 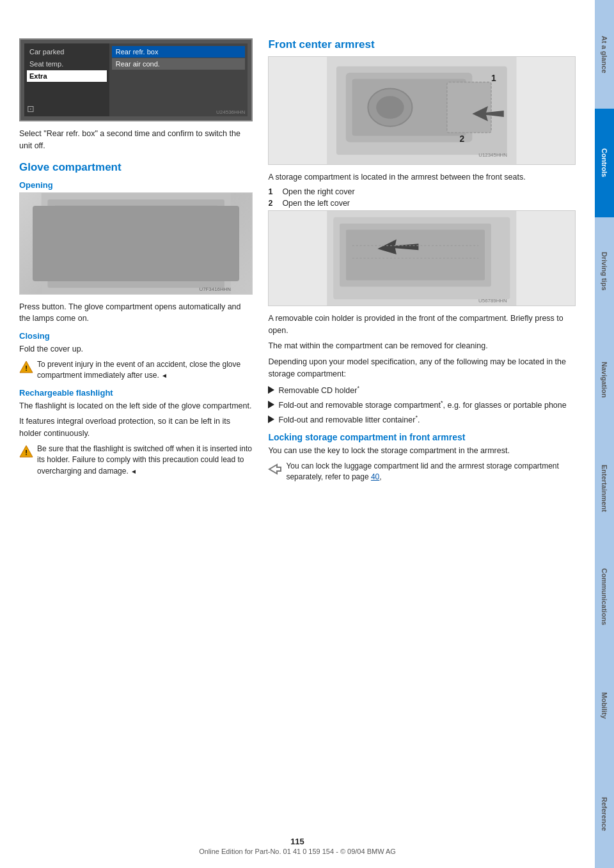 I want to click on screen-mockup: Car parked Seat temp. Extra Rear refr. b…, so click(x=136, y=80).